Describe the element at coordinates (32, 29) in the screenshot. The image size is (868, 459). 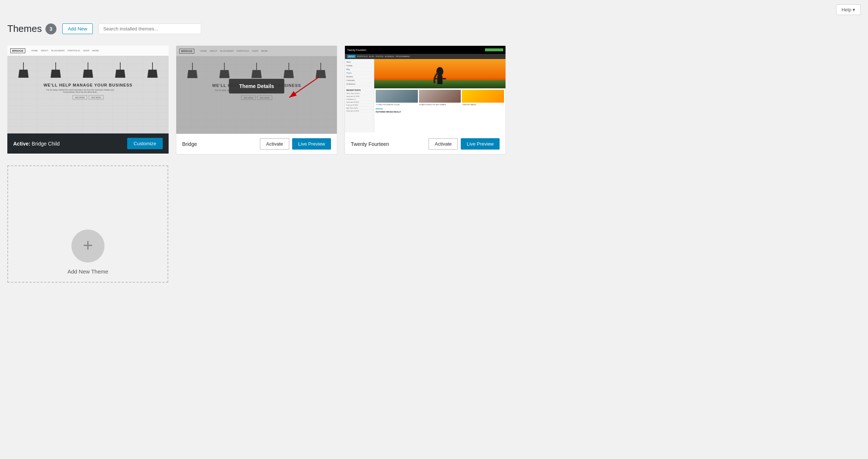
I see `page-title: Themes 3` at that location.